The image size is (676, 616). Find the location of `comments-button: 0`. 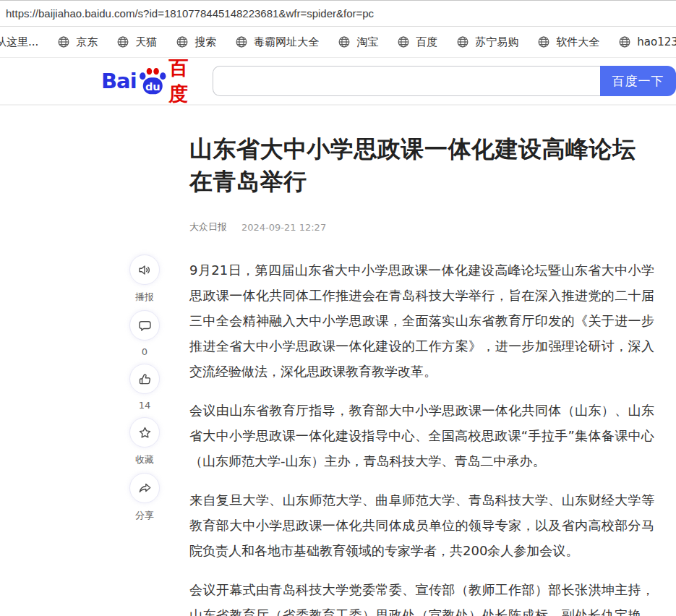

comments-button: 0 is located at coordinates (145, 334).